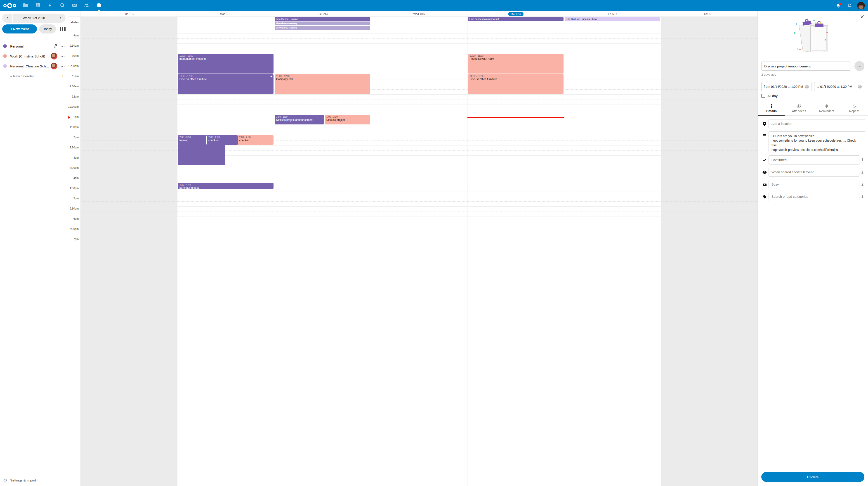 This screenshot has height=486, width=868. I want to click on nextcloud-logo, so click(10, 5).